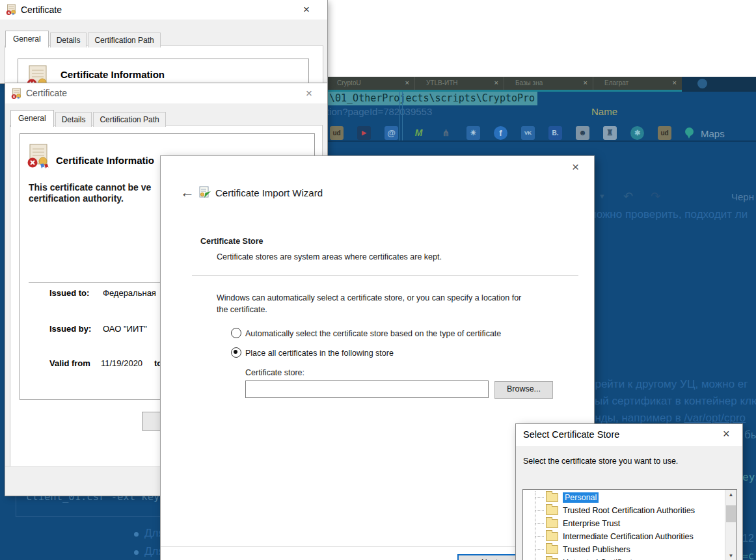 The height and width of the screenshot is (560, 756). I want to click on certificate-window-front: Certificate × GeneralDetailsCertificatio…, so click(164, 42).